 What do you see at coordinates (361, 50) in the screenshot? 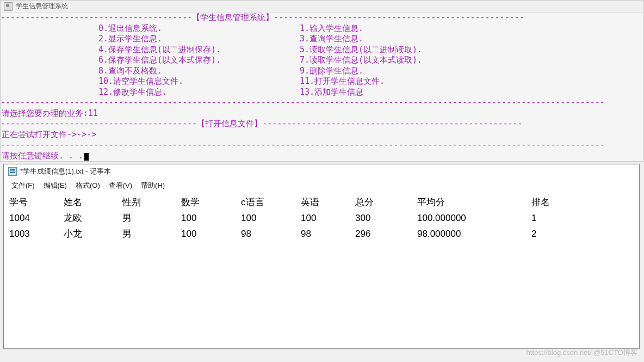
I see `menu-item-right: 5.读取学生信息(以二进制读取).` at bounding box center [361, 50].